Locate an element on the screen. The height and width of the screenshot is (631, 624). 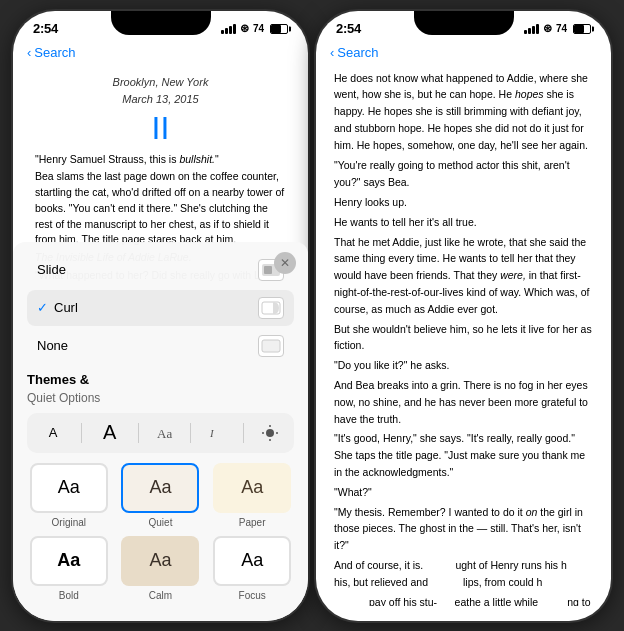
slide-option-curl: ✓ Curl is located at coordinates (160, 308).